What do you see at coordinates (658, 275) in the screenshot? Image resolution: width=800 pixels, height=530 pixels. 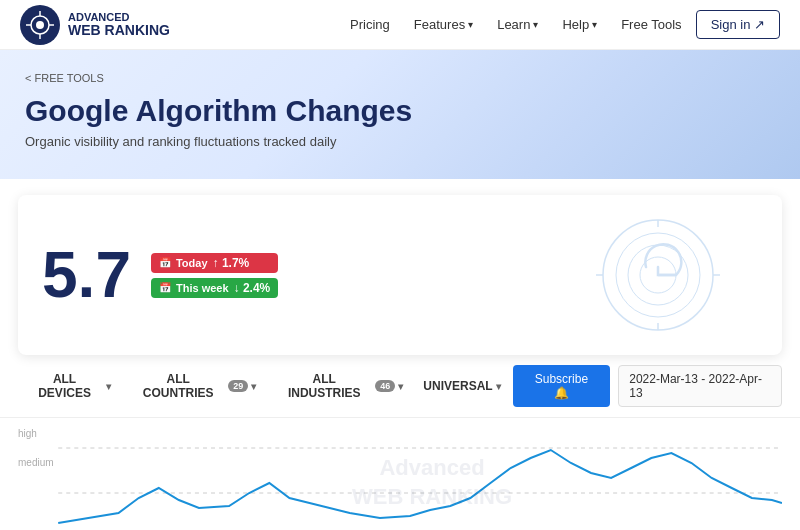 I see `google-icon-decoration` at bounding box center [658, 275].